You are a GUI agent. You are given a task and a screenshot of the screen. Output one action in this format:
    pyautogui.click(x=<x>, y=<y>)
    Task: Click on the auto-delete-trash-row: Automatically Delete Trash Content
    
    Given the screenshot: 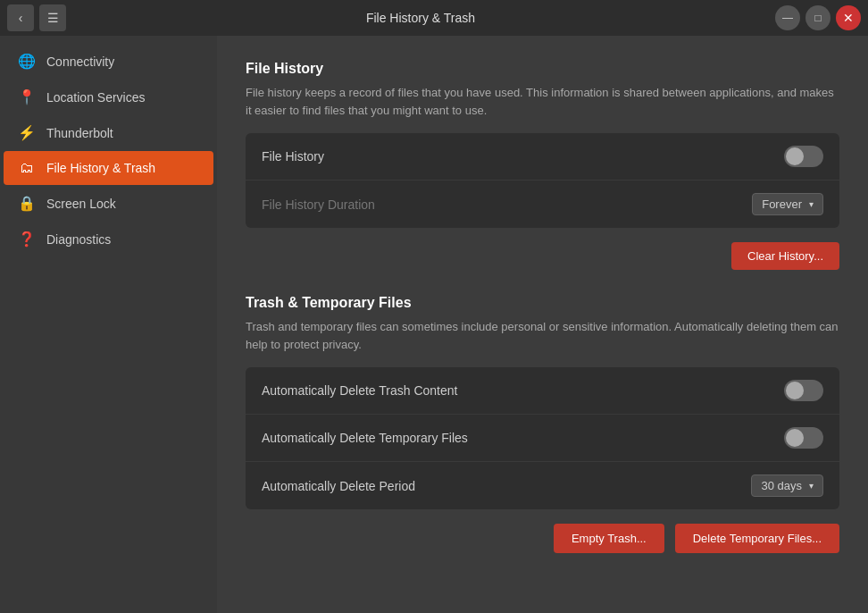 What is the action you would take?
    pyautogui.click(x=543, y=391)
    